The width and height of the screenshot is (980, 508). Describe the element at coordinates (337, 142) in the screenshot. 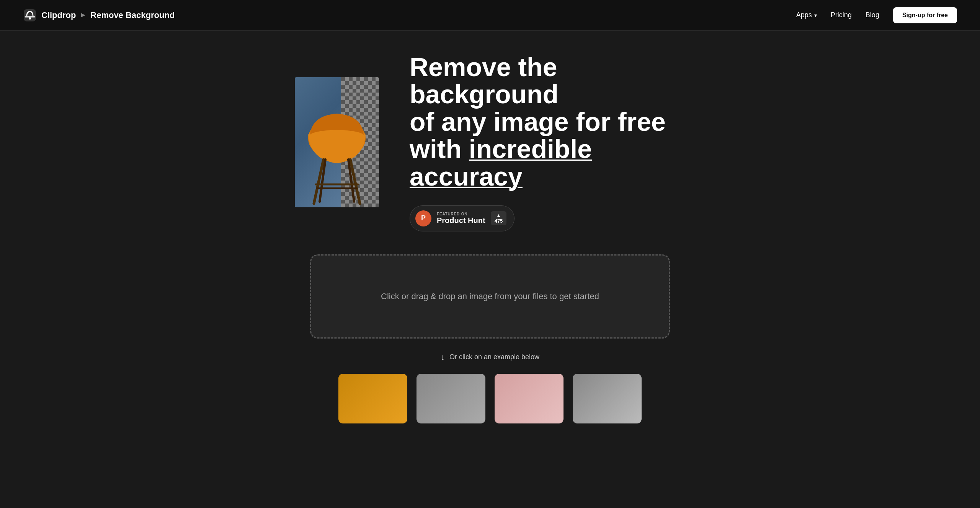

I see `hero-image-container` at that location.